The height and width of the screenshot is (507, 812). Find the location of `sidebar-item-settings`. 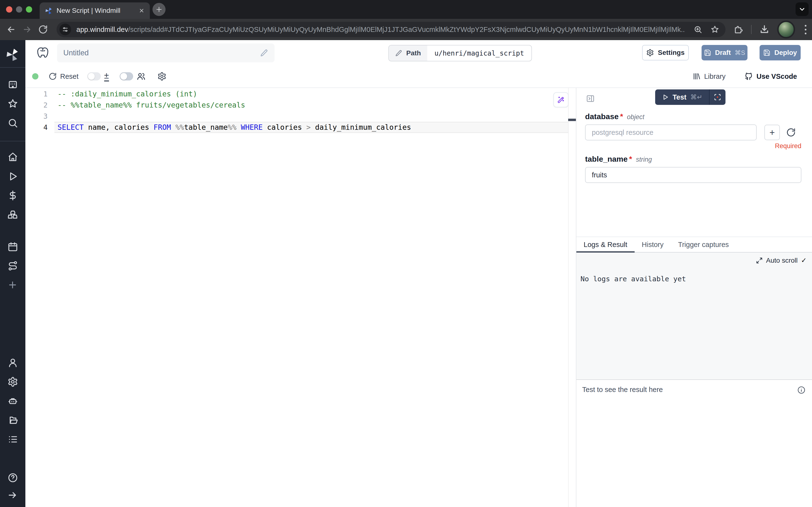

sidebar-item-settings is located at coordinates (13, 382).